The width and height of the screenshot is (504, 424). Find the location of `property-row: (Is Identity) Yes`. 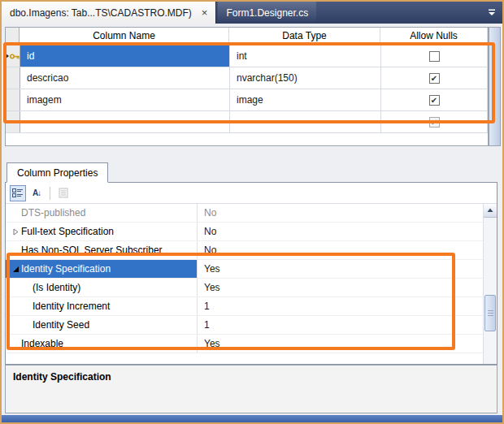

property-row: (Is Identity) Yes is located at coordinates (244, 288).